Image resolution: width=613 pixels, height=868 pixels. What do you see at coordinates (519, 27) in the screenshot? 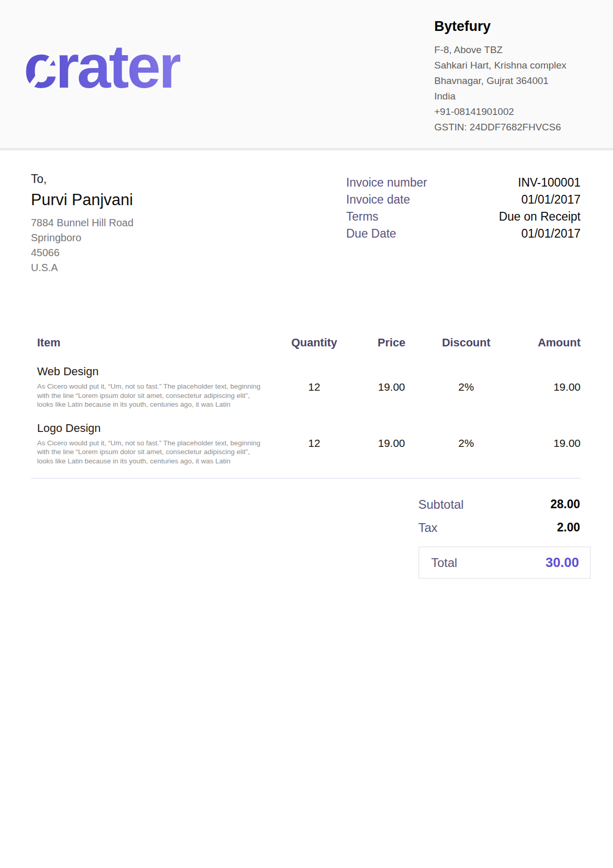
I see `company-name: Bytefury` at bounding box center [519, 27].